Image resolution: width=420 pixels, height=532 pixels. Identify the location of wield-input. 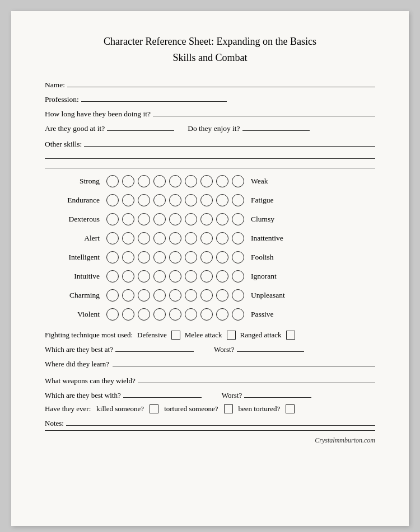
(256, 379).